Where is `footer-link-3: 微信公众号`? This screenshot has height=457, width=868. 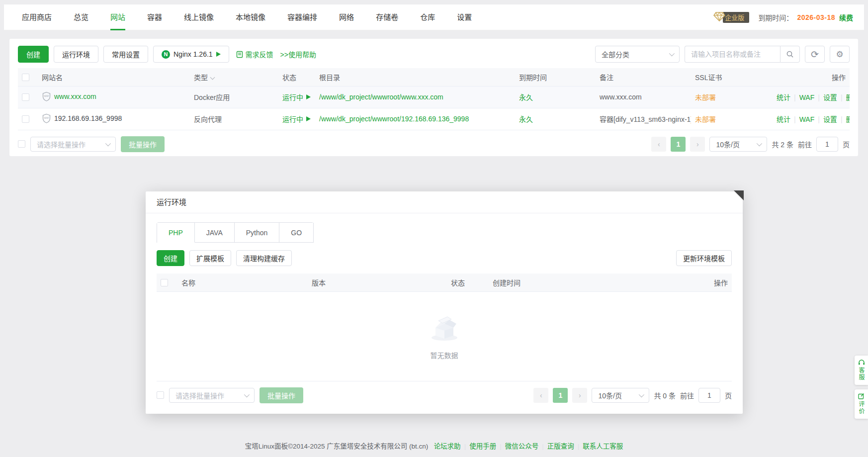 footer-link-3: 微信公众号 is located at coordinates (522, 447).